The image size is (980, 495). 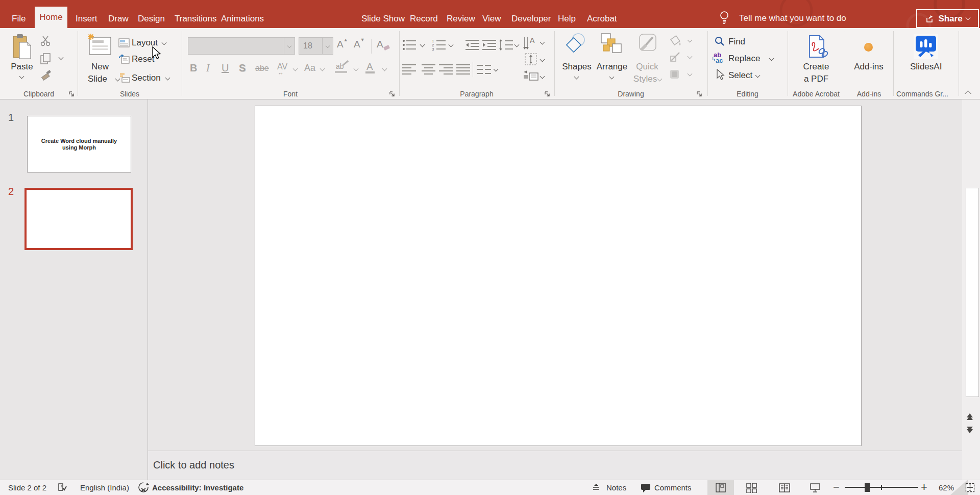 What do you see at coordinates (577, 67) in the screenshot?
I see `shapes-label: Shapes` at bounding box center [577, 67].